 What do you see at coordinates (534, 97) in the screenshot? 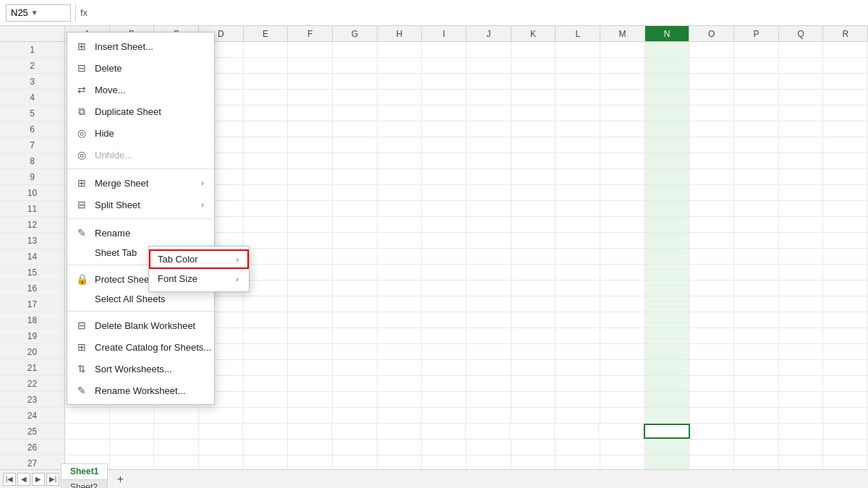
I see `cell-K4` at bounding box center [534, 97].